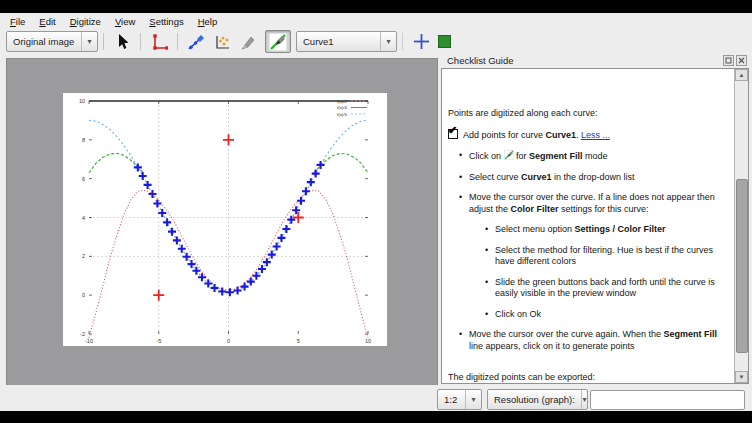 This screenshot has width=752, height=423. Describe the element at coordinates (84, 256) in the screenshot. I see `svg-text: 2` at that location.